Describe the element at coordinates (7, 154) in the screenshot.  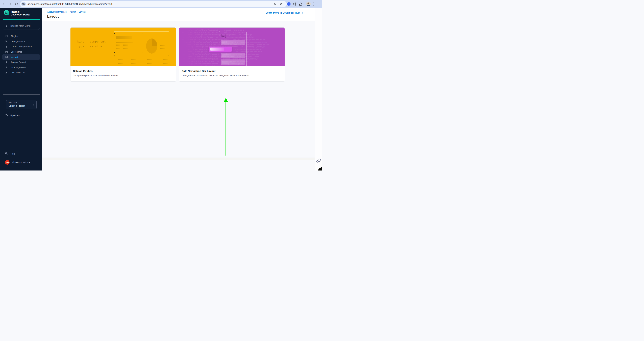
I see `help-chat-icon: ?` at that location.